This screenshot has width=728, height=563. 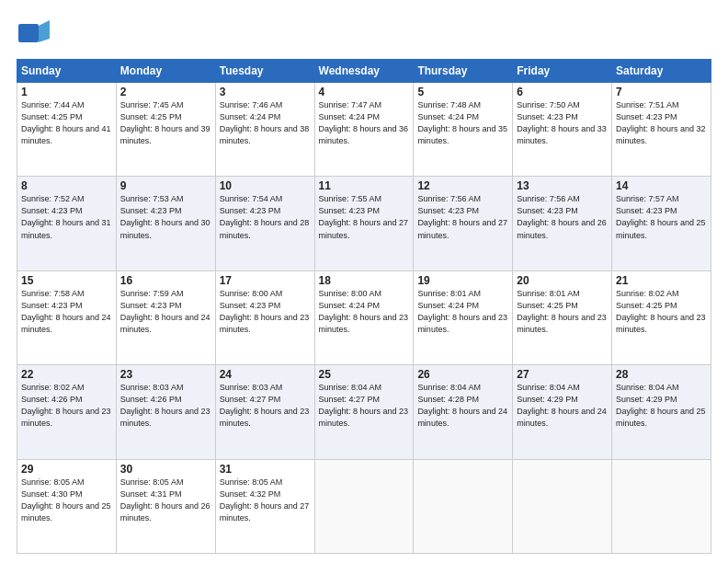 What do you see at coordinates (662, 92) in the screenshot?
I see `day-number: 7` at bounding box center [662, 92].